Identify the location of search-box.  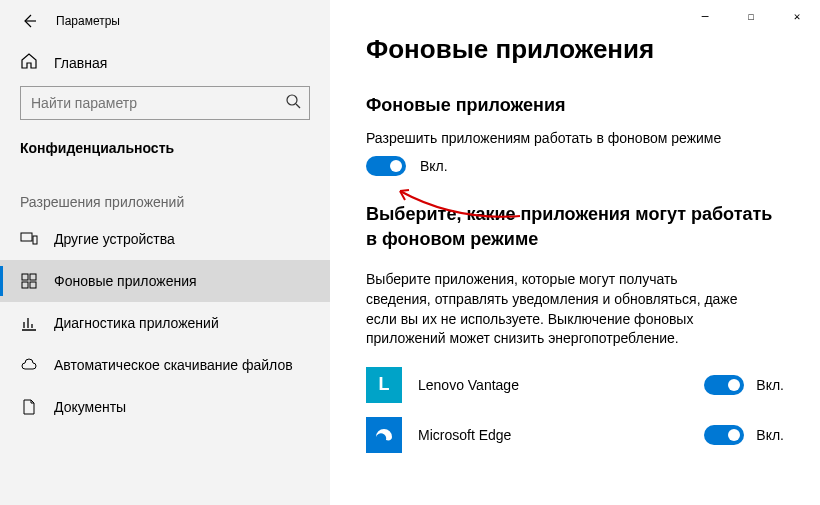
(165, 103).